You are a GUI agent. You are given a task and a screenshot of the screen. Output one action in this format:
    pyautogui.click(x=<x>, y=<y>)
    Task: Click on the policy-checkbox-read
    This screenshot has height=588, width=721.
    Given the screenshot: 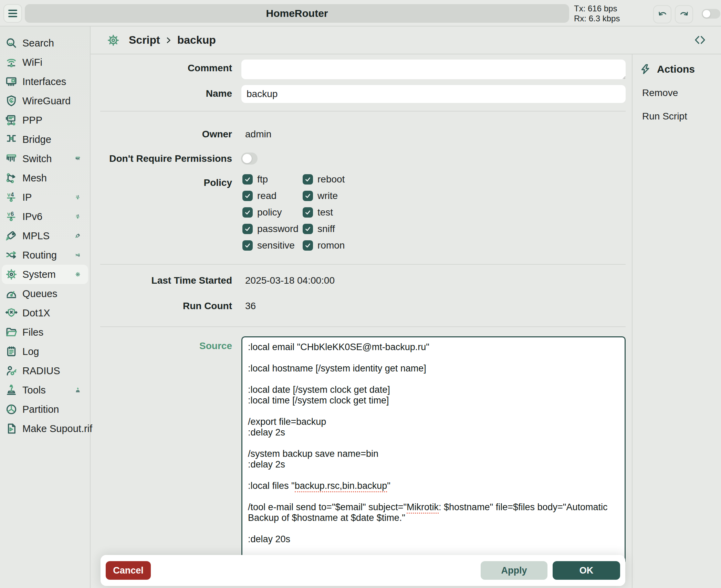 What is the action you would take?
    pyautogui.click(x=248, y=196)
    